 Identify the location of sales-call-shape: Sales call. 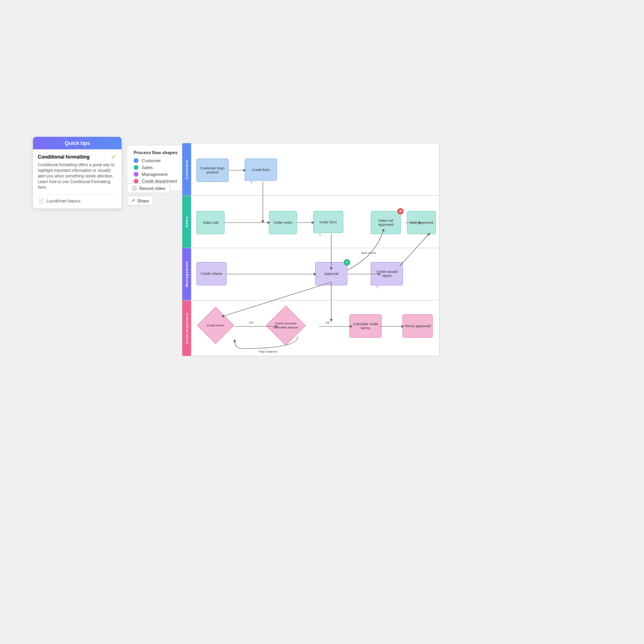
(211, 223).